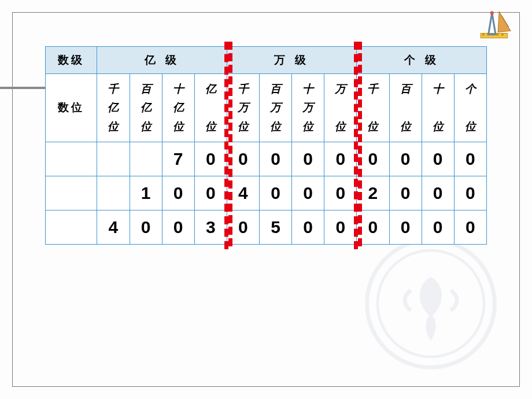 Image resolution: width=532 pixels, height=399 pixels. What do you see at coordinates (438, 227) in the screenshot?
I see `r3c10: 0` at bounding box center [438, 227].